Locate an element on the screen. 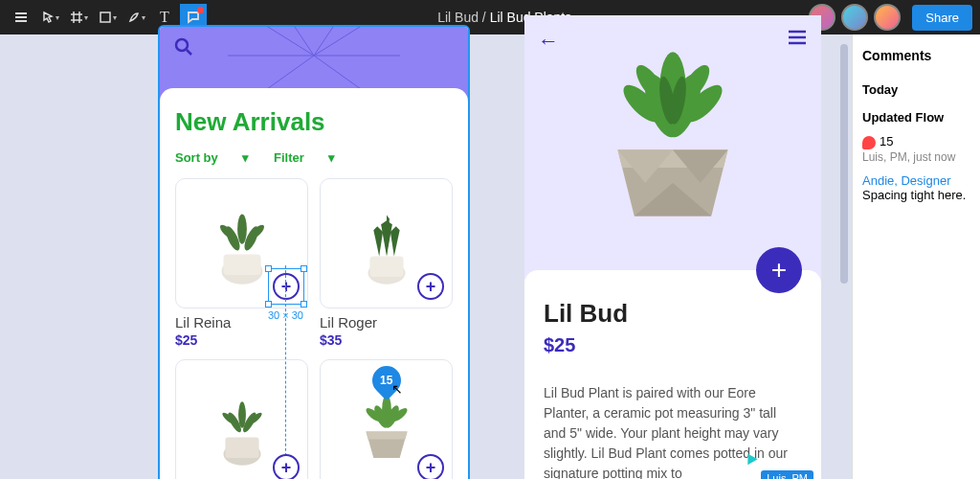 The width and height of the screenshot is (980, 479). product-price: $35 is located at coordinates (387, 340).